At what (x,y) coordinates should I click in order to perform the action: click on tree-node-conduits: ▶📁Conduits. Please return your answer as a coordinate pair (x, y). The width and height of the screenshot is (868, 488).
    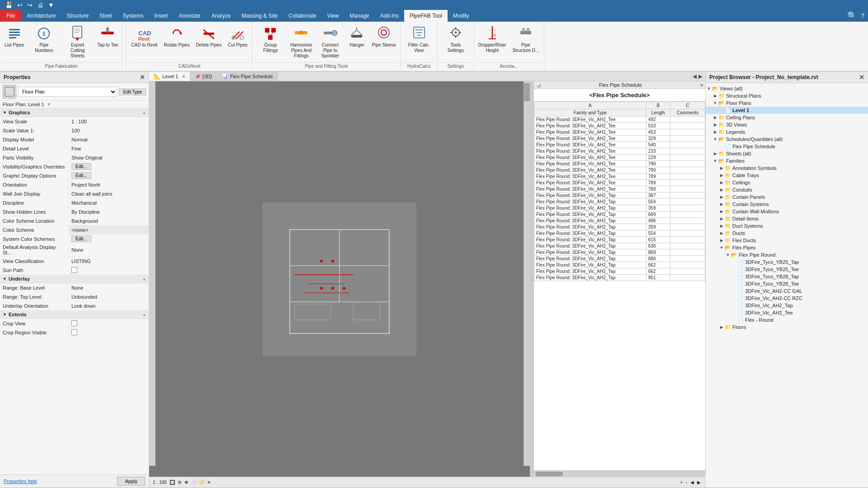
    Looking at the image, I should click on (787, 190).